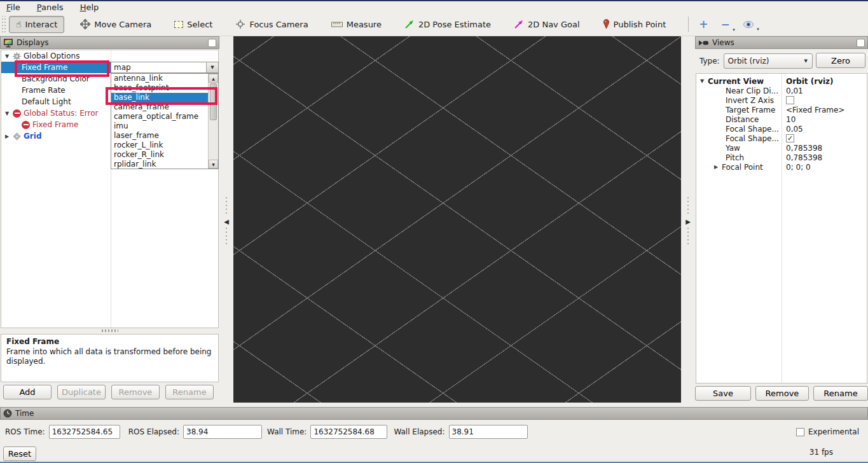  I want to click on measure-tool-button: Measure, so click(356, 24).